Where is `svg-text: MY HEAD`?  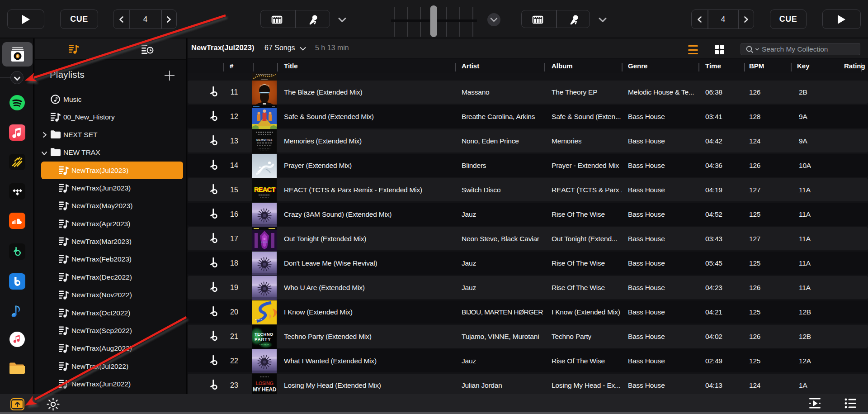
svg-text: MY HEAD is located at coordinates (264, 390).